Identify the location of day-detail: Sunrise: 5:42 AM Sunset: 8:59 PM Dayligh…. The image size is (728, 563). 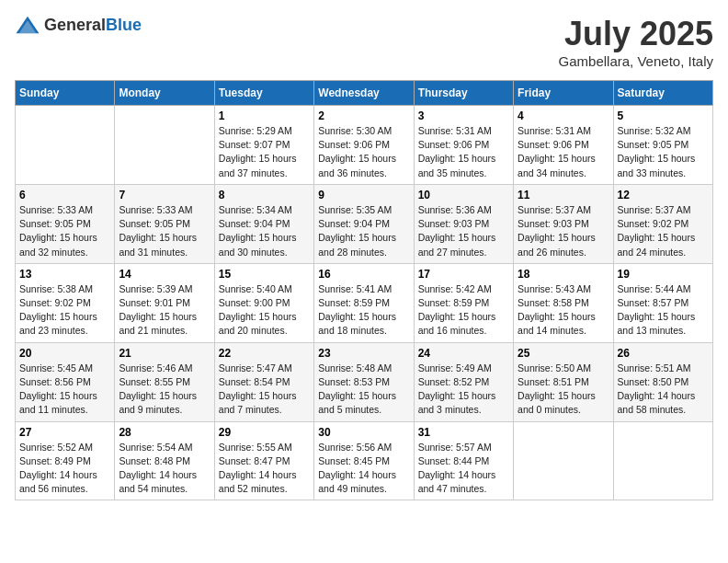
(463, 311).